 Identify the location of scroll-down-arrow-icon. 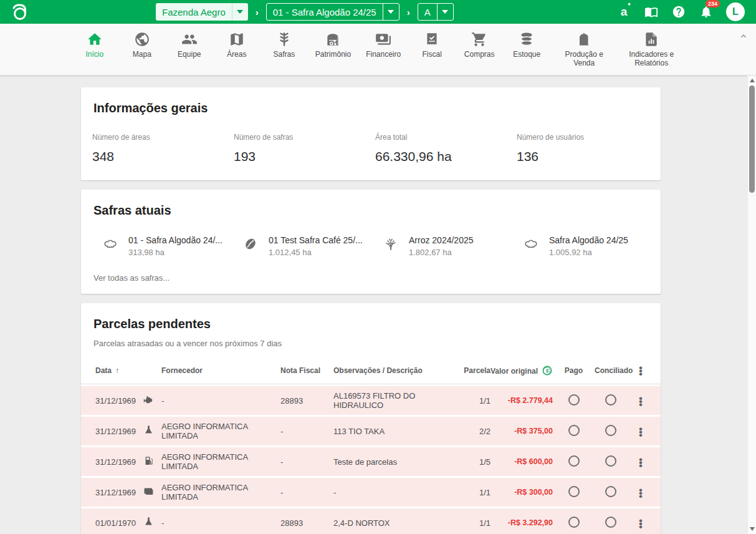
(752, 529).